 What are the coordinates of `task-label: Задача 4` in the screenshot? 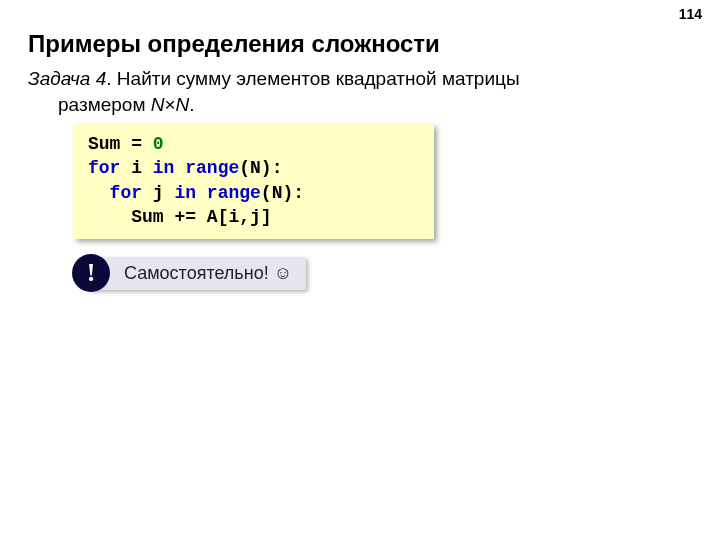 It's located at (67, 78).